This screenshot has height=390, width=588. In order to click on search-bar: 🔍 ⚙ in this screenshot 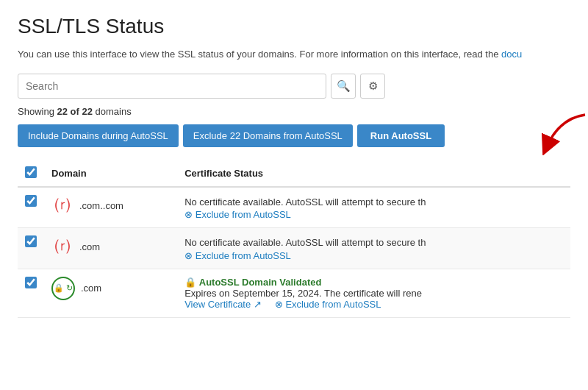, I will do `click(294, 86)`.